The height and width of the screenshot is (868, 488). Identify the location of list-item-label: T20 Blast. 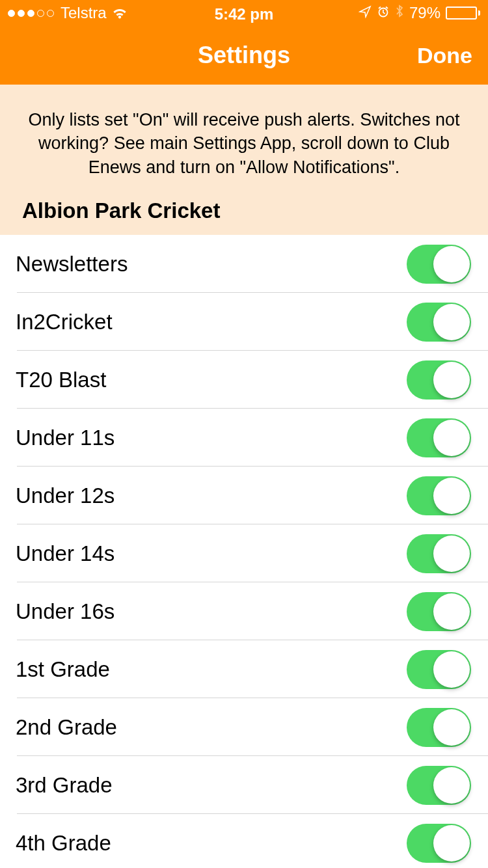
(61, 380).